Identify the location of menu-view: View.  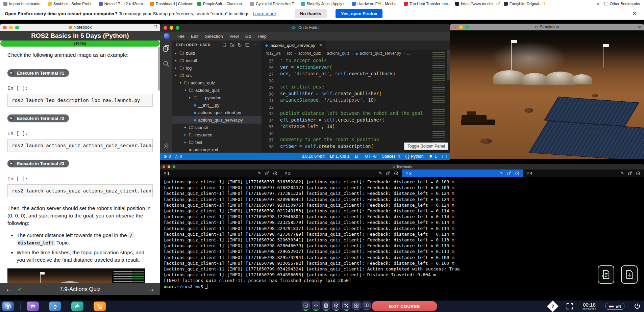
(234, 36).